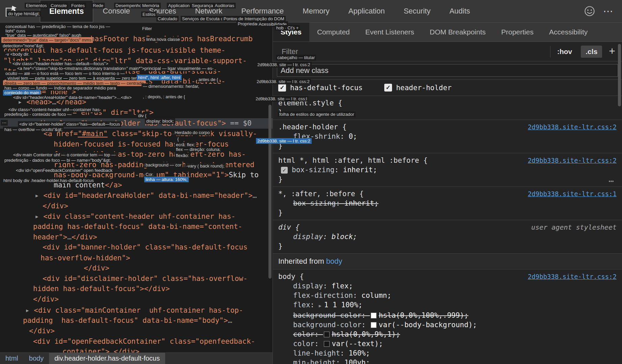 The height and width of the screenshot is (364, 622). Describe the element at coordinates (447, 203) in the screenshot. I see `css-property: box-sizing: inherit;` at that location.